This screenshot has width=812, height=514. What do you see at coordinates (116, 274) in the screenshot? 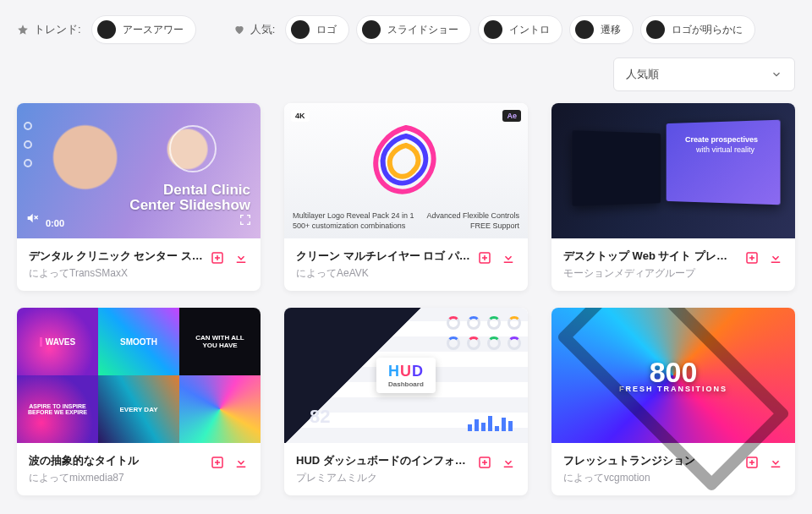
I see `item-byline: によってTransSMaxX` at bounding box center [116, 274].